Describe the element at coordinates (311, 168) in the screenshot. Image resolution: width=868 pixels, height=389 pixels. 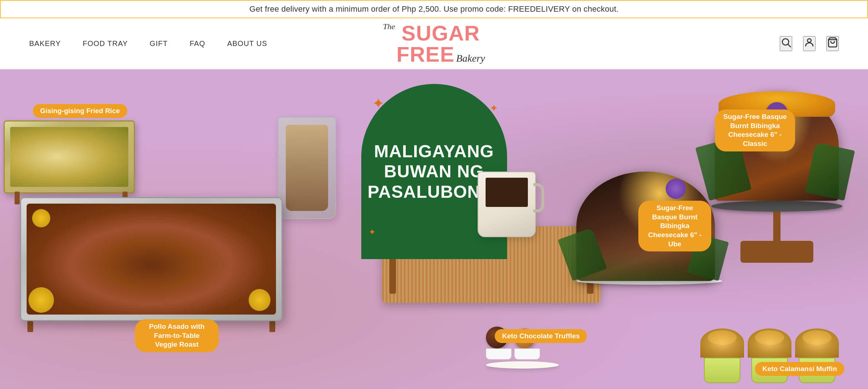
I see `drink-cup` at that location.